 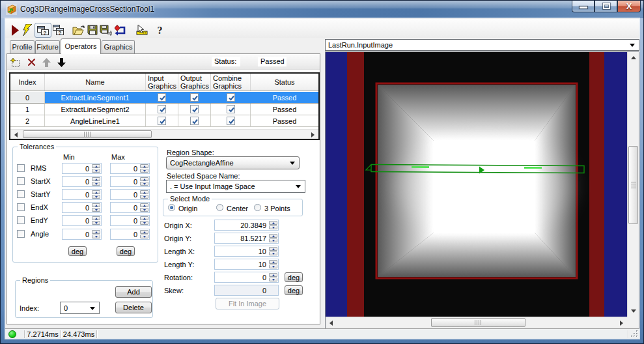 I want to click on starty-max-spinner, so click(x=145, y=194).